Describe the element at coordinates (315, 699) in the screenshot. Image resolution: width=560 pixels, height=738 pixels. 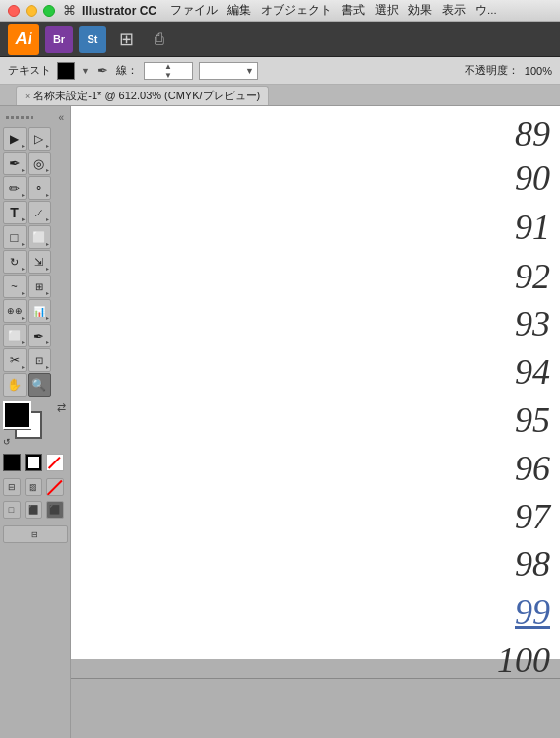
I see `canvas-gray` at that location.